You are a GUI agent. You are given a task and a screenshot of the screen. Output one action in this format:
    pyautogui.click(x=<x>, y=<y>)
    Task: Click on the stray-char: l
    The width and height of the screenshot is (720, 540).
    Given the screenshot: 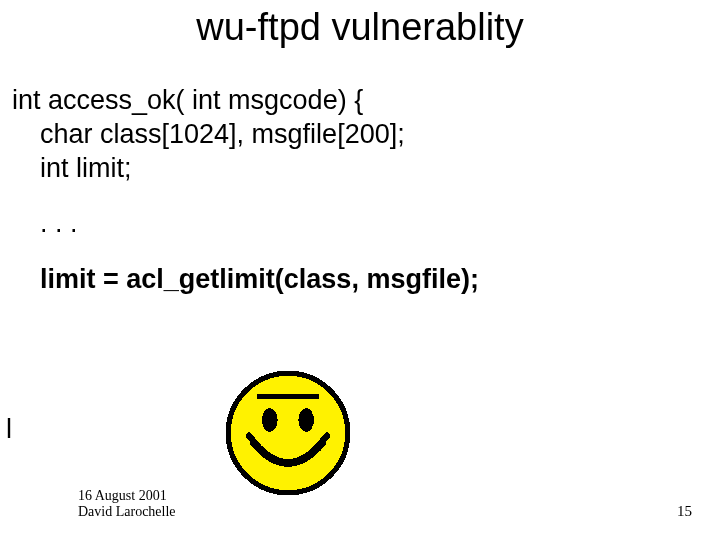 What is the action you would take?
    pyautogui.click(x=9, y=430)
    